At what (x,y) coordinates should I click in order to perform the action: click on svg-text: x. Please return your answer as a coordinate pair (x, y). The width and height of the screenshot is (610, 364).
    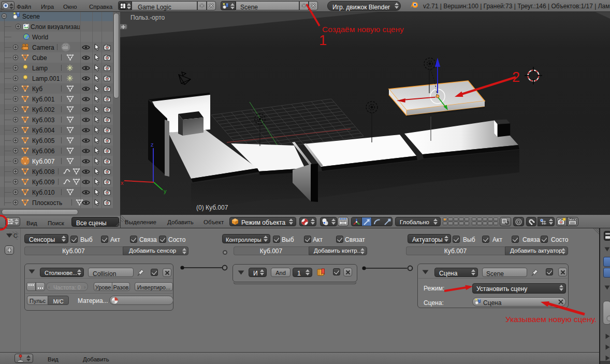
    Looking at the image, I should click on (122, 183).